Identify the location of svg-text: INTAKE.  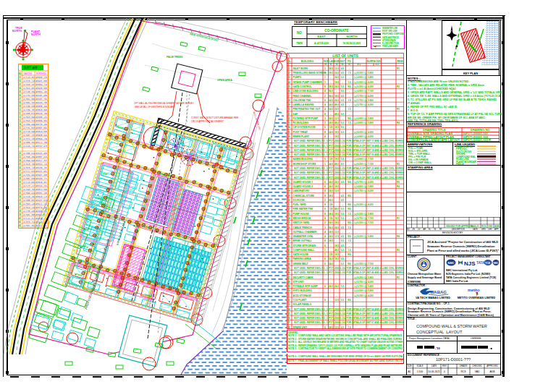
(121, 127).